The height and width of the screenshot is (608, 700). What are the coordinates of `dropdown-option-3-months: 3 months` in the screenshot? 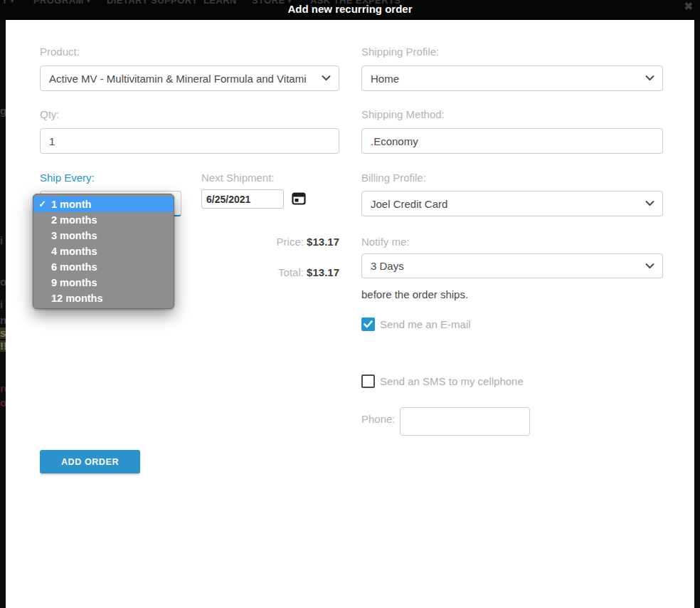 It's located at (104, 236).